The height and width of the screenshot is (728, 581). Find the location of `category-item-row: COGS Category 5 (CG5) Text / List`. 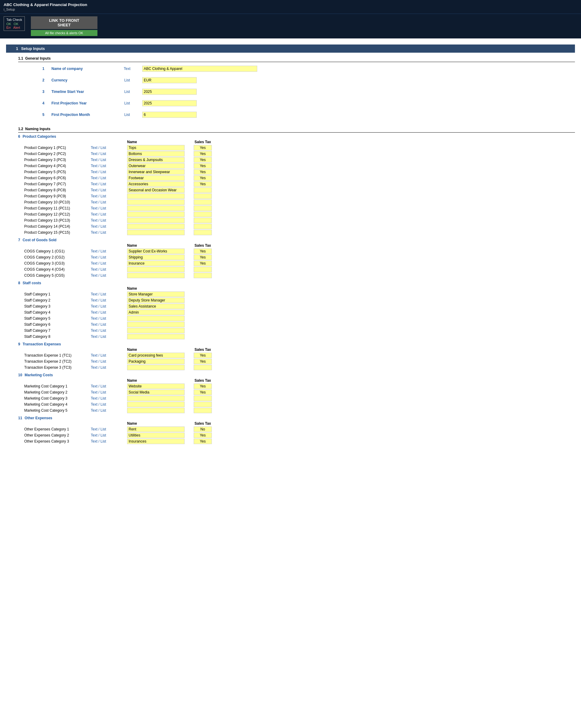

category-item-row: COGS Category 5 (CG5) Text / List is located at coordinates (300, 276).